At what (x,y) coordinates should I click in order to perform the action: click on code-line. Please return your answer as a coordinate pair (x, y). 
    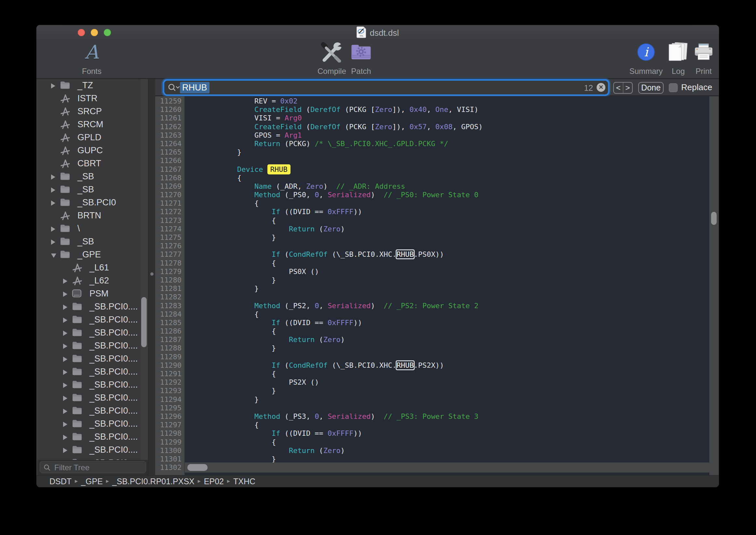
    Looking at the image, I should click on (447, 246).